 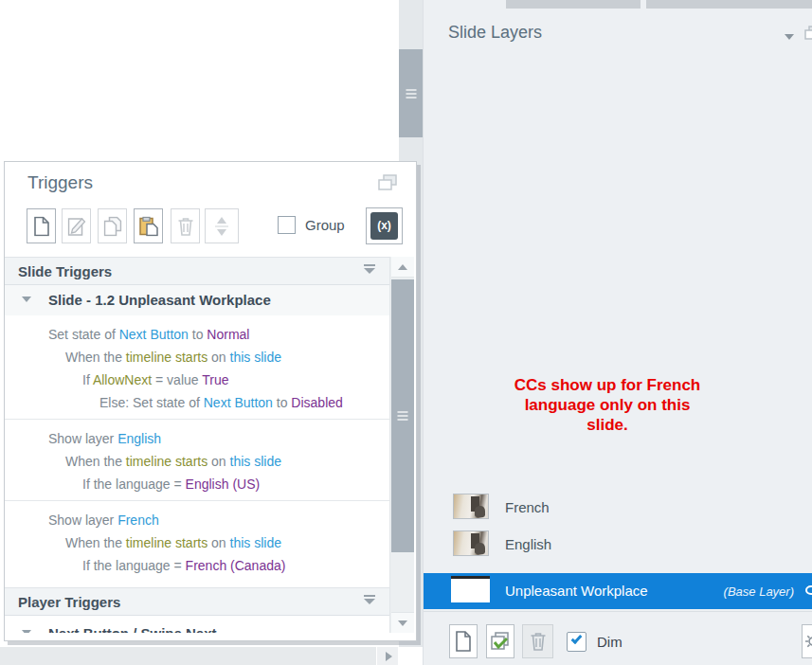 I want to click on delete-layer-button, so click(x=538, y=641).